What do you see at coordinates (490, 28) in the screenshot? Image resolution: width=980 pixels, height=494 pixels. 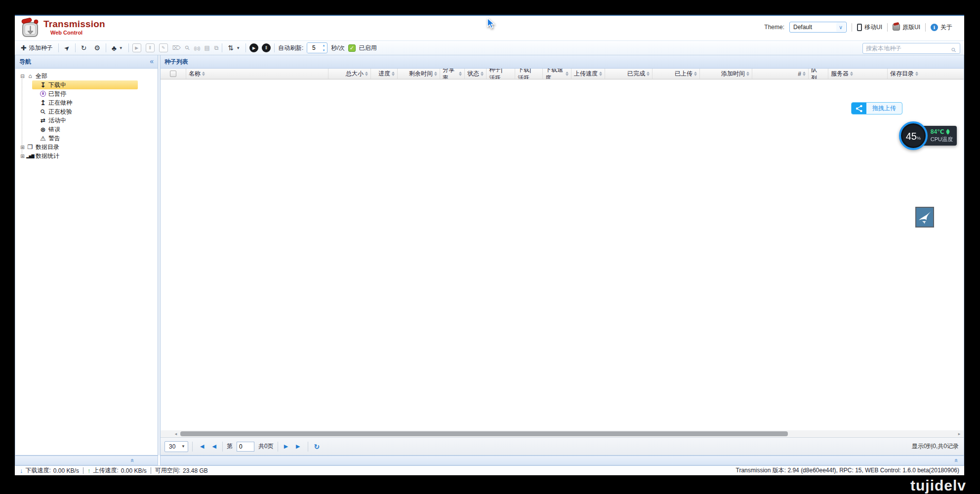 I see `app-header: Transmission Web Control Theme: Default …` at bounding box center [490, 28].